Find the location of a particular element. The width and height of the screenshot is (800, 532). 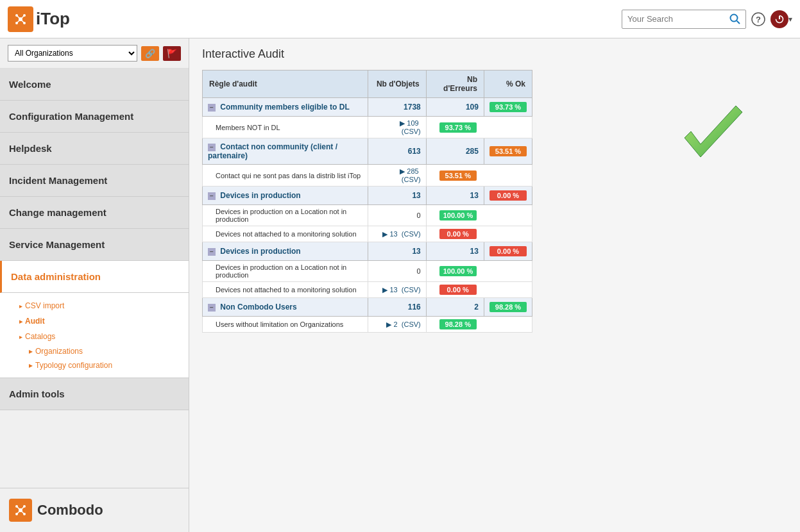

power-dropdown-arrow: ▾ is located at coordinates (790, 19).